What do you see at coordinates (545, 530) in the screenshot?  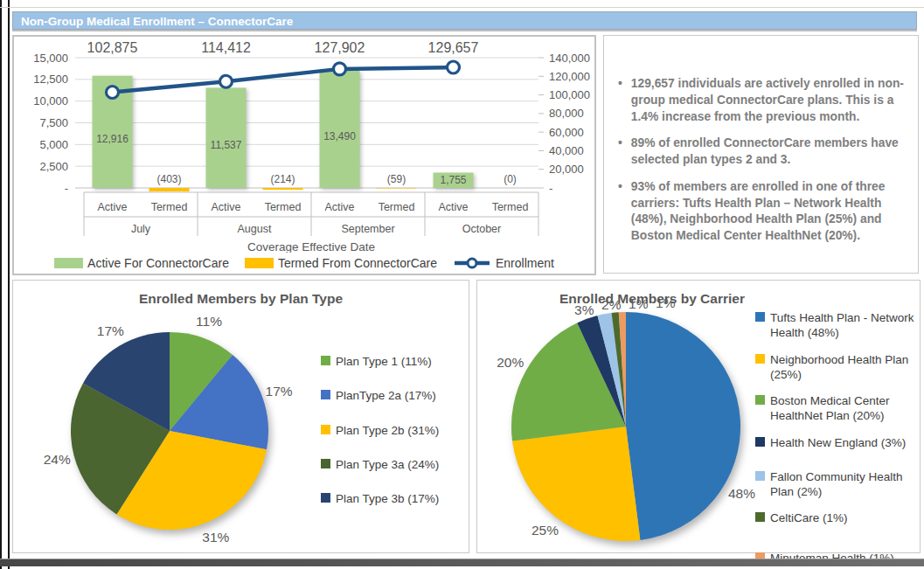 I see `pie-percent-label: 25%` at bounding box center [545, 530].